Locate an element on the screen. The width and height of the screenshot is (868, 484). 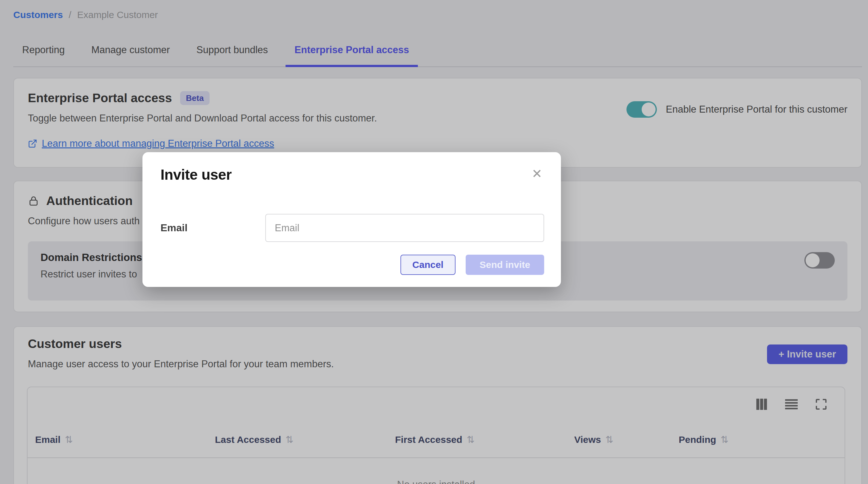
email-label: Email is located at coordinates (213, 228).